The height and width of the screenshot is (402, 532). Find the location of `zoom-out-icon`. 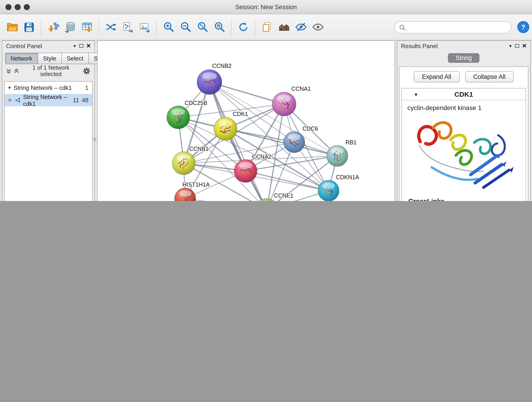

zoom-out-icon is located at coordinates (185, 27).